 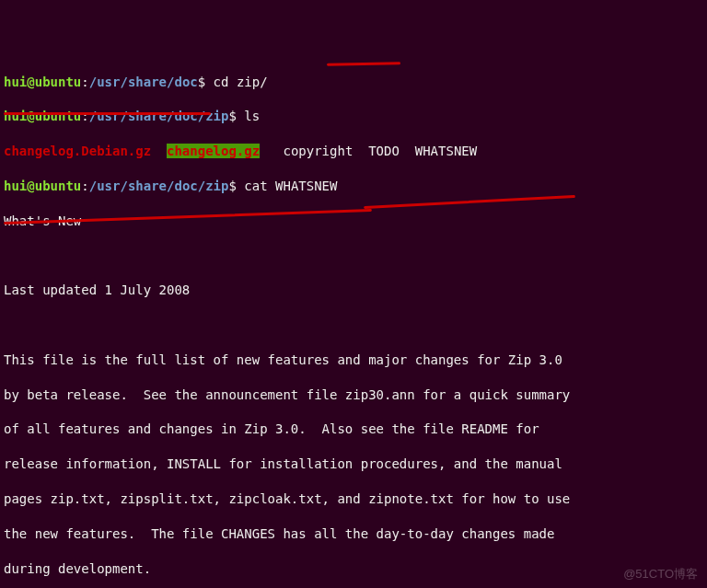 What do you see at coordinates (318, 151) in the screenshot?
I see `file-item: copyright` at bounding box center [318, 151].